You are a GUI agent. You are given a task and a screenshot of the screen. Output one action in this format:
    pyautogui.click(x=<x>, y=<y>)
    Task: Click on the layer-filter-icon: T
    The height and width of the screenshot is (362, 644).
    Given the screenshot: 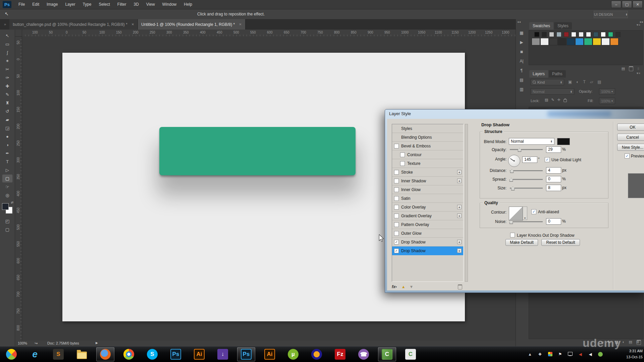 What is the action you would take?
    pyautogui.click(x=584, y=82)
    